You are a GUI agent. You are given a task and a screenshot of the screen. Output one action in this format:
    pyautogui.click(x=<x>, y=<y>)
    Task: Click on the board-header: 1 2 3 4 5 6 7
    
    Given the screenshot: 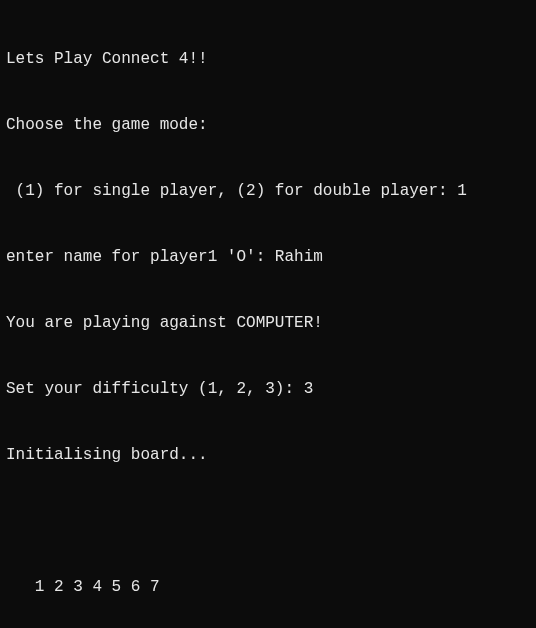 What is the action you would take?
    pyautogui.click(x=268, y=587)
    